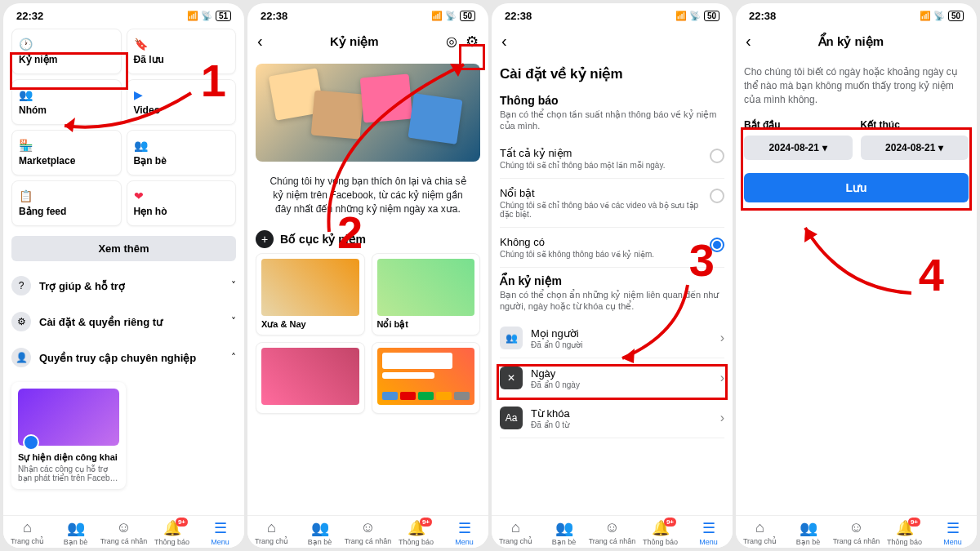 Image resolution: width=980 pixels, height=551 pixels. Describe the element at coordinates (368, 527) in the screenshot. I see `tab-icon: ☺` at that location.